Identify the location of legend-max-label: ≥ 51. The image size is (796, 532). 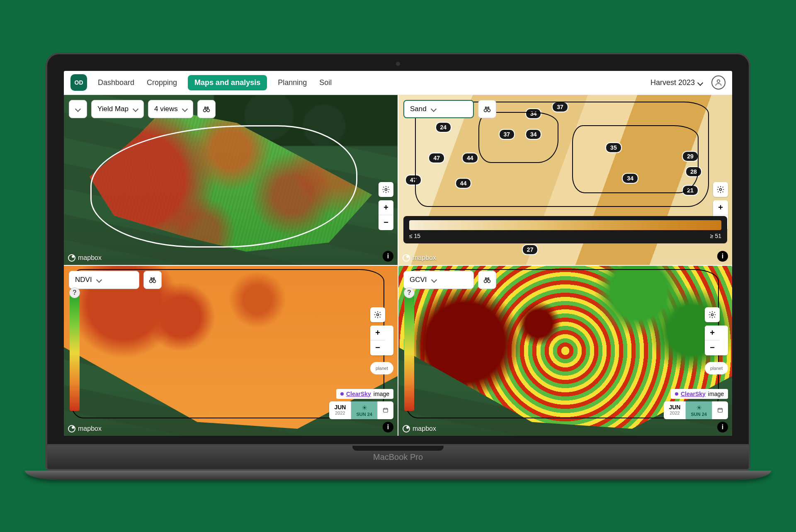
(716, 236).